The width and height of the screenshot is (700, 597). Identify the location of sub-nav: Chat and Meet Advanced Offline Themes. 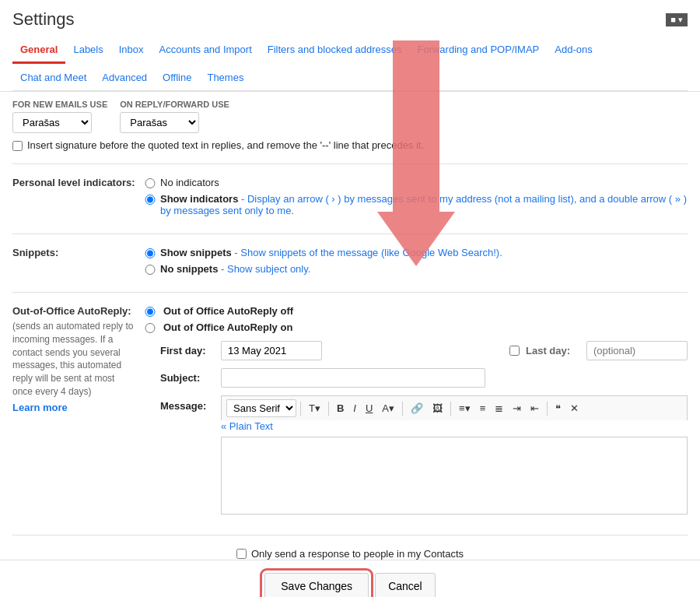
(350, 78).